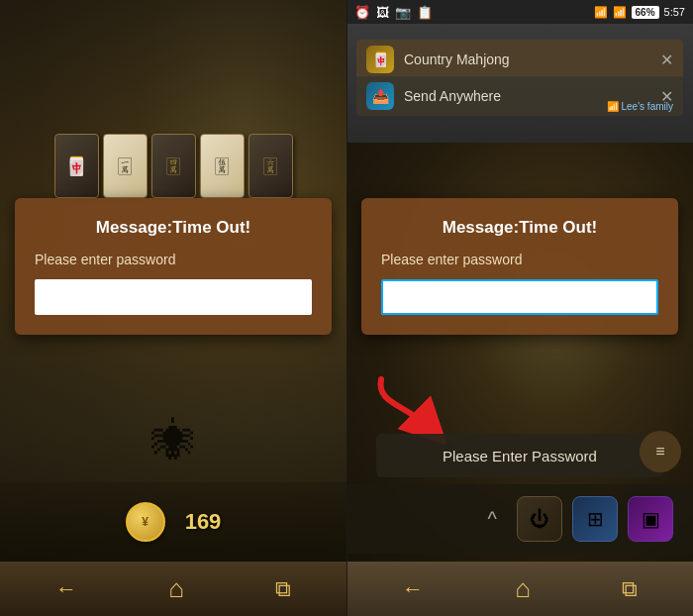  Describe the element at coordinates (520, 59) in the screenshot. I see `switcher-item-mahjong: 🀄 Country Mahjong ✕` at that location.